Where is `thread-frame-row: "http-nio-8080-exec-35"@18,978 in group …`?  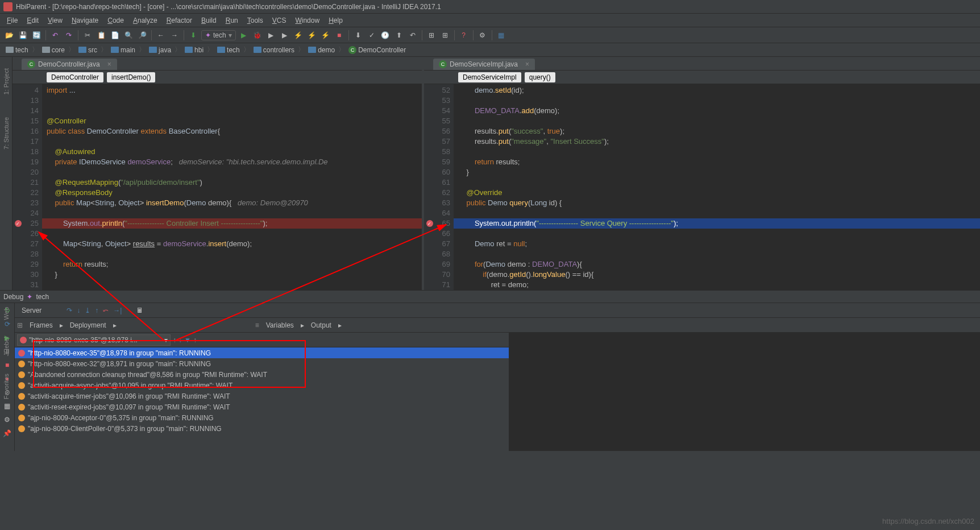 thread-frame-row: "http-nio-8080-exec-35"@18,978 in group … is located at coordinates (261, 353).